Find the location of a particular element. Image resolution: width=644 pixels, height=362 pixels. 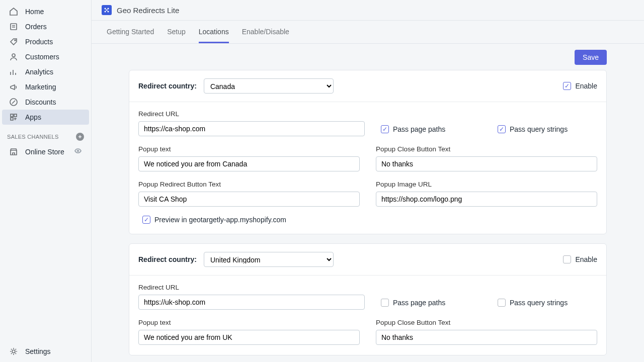

add-channel-icon is located at coordinates (80, 137).